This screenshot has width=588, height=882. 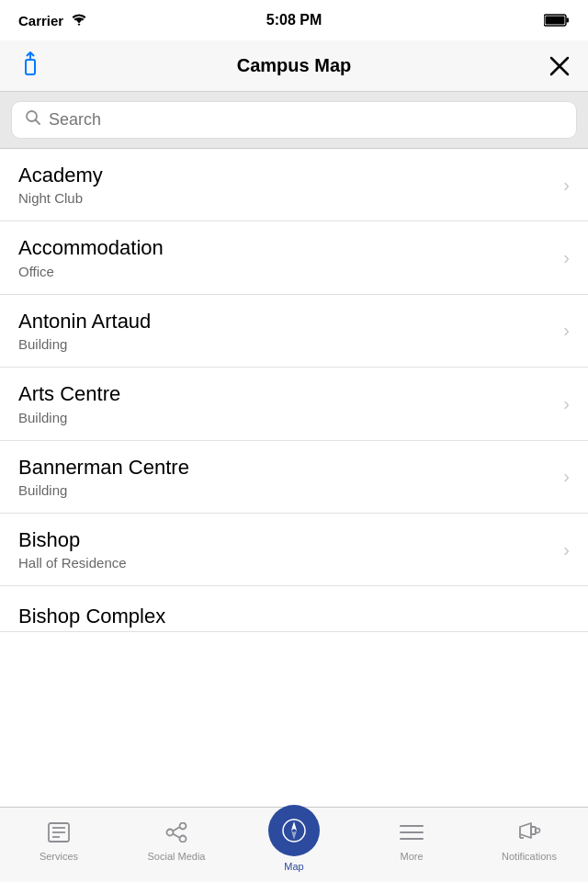 What do you see at coordinates (30, 66) in the screenshot?
I see `share-icon` at bounding box center [30, 66].